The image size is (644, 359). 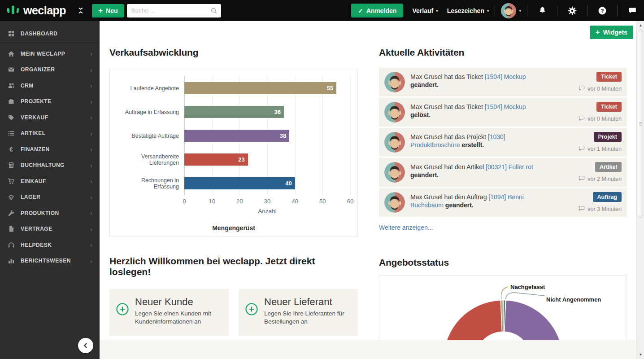 I want to click on sidebar-item-lager: LAGER›, so click(x=50, y=197).